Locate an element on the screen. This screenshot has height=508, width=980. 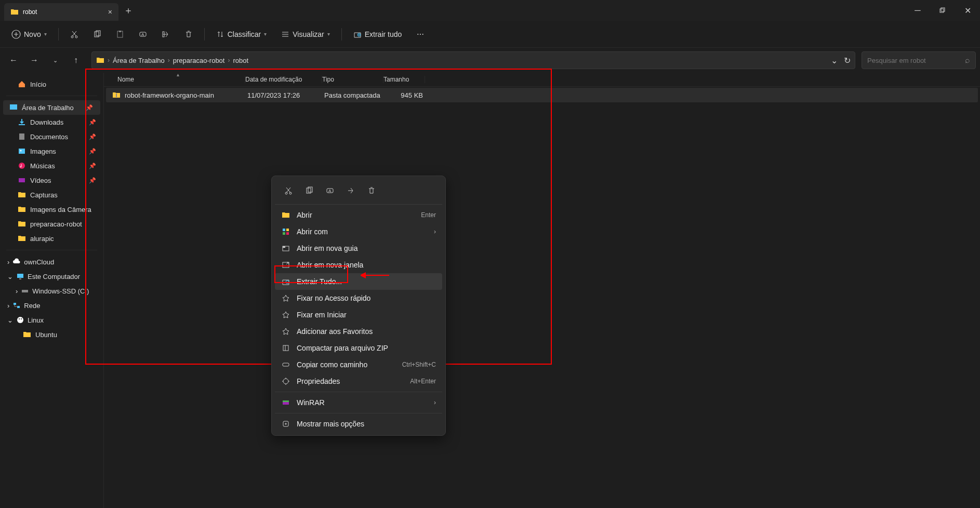
images-icon is located at coordinates (22, 151).